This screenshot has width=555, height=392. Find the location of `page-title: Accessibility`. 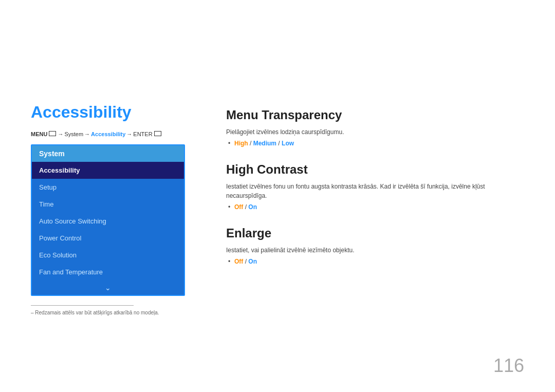

page-title: Accessibility is located at coordinates (108, 112).